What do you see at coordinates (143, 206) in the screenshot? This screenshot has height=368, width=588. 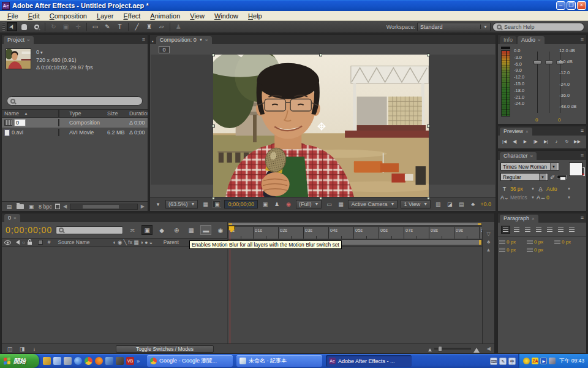 I see `scroll-right-icon: ▶` at bounding box center [143, 206].